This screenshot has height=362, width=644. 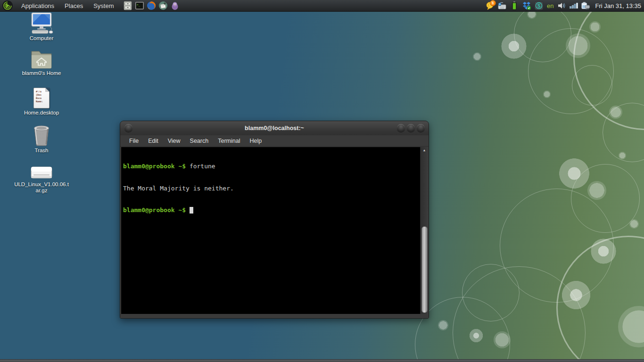 I want to click on chat-tray-icon: 1, so click(x=490, y=6).